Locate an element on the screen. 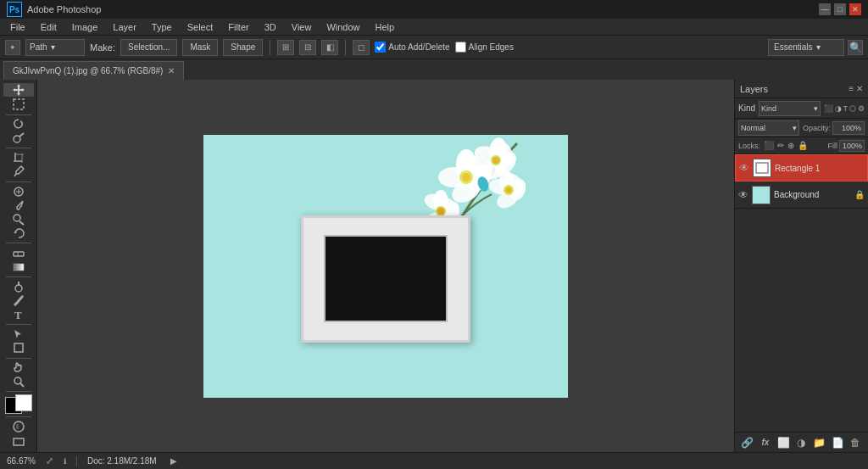 Image resolution: width=868 pixels, height=469 pixels. pixel-filter-icon: ⬛ is located at coordinates (829, 109).